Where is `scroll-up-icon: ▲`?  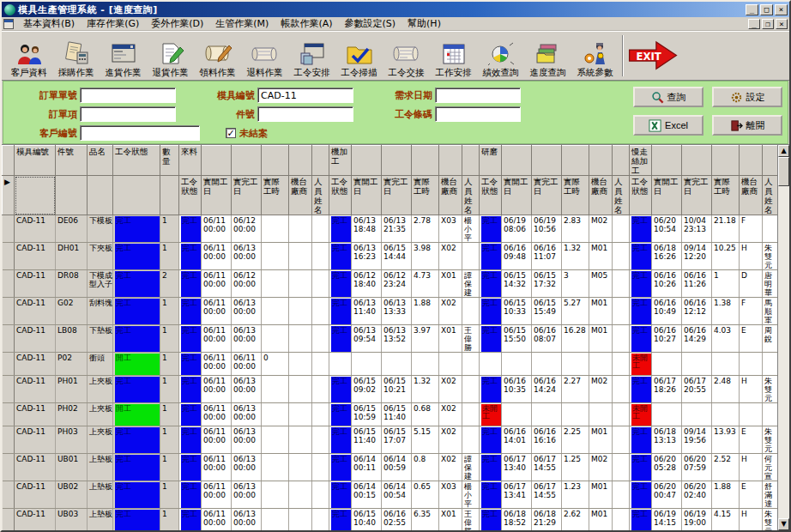
scroll-up-icon: ▲ is located at coordinates (784, 151).